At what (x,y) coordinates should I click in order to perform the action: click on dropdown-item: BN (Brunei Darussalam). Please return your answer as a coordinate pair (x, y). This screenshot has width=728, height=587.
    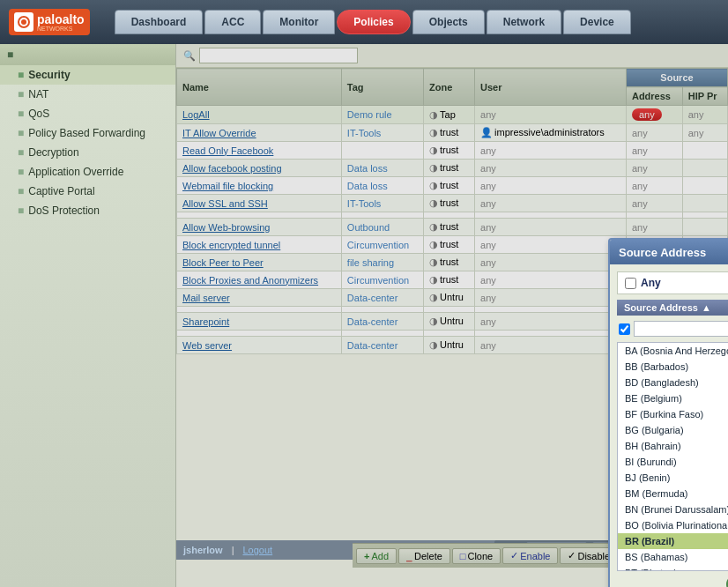
    Looking at the image, I should click on (673, 509).